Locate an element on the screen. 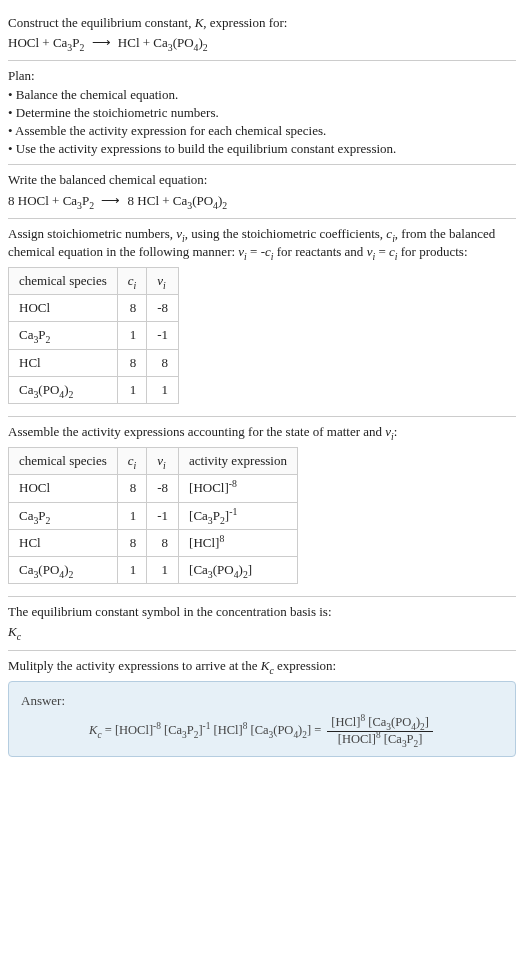 The width and height of the screenshot is (524, 957). plan-bullet-3: • Assemble the activity expression for e… is located at coordinates (262, 131).